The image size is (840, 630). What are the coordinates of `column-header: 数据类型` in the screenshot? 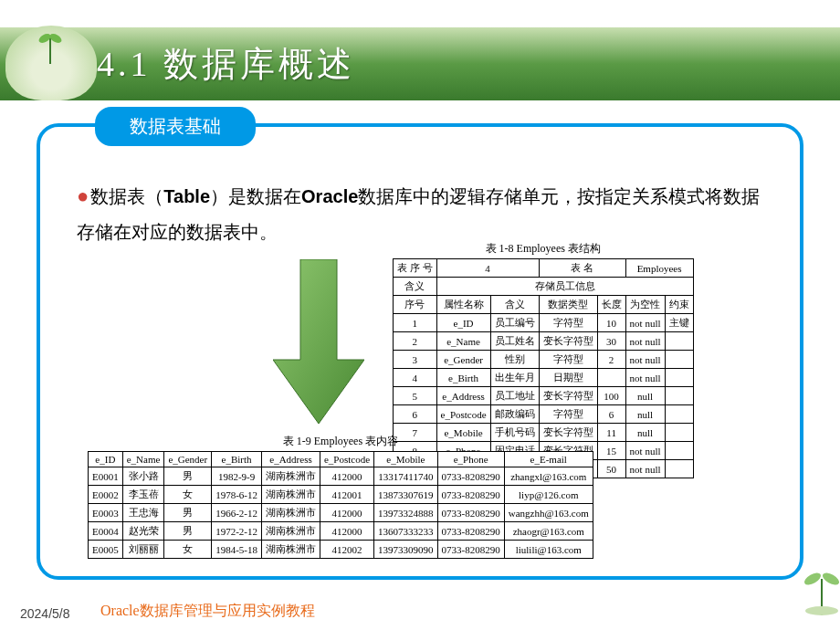 It's located at (568, 305).